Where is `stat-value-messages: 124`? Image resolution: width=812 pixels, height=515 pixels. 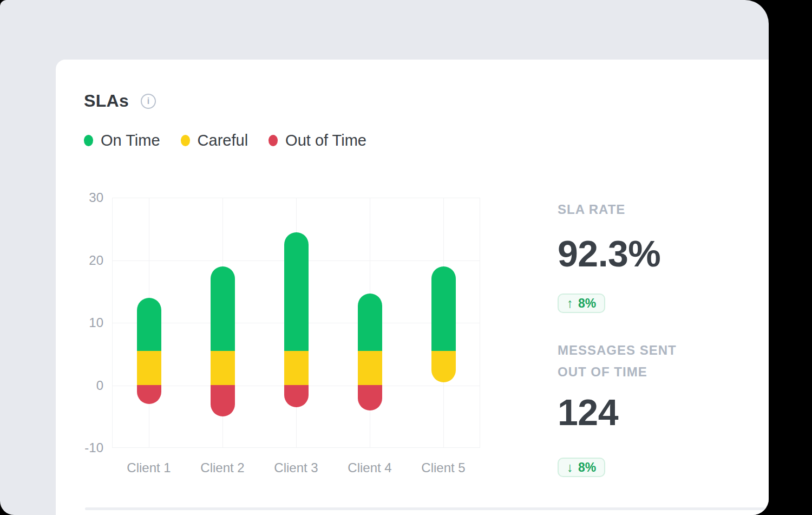
stat-value-messages: 124 is located at coordinates (588, 412).